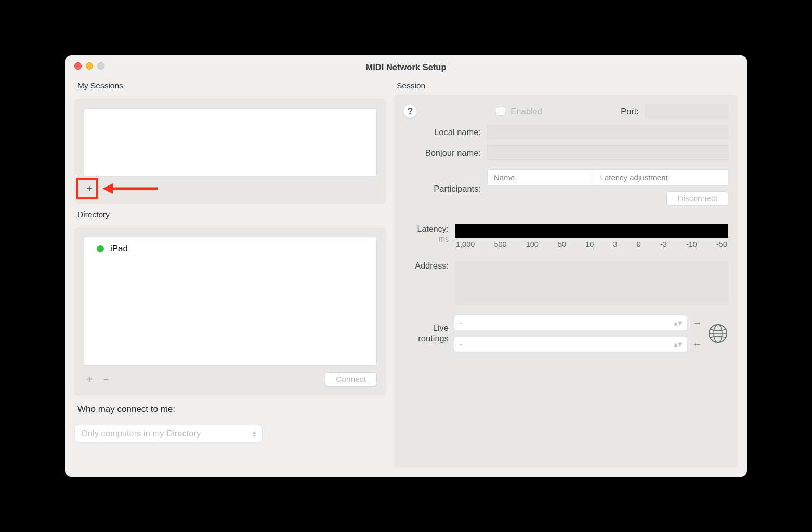 The width and height of the screenshot is (812, 532). I want to click on routings-column: - ▴▾ → - ▴▾ ←, so click(578, 334).